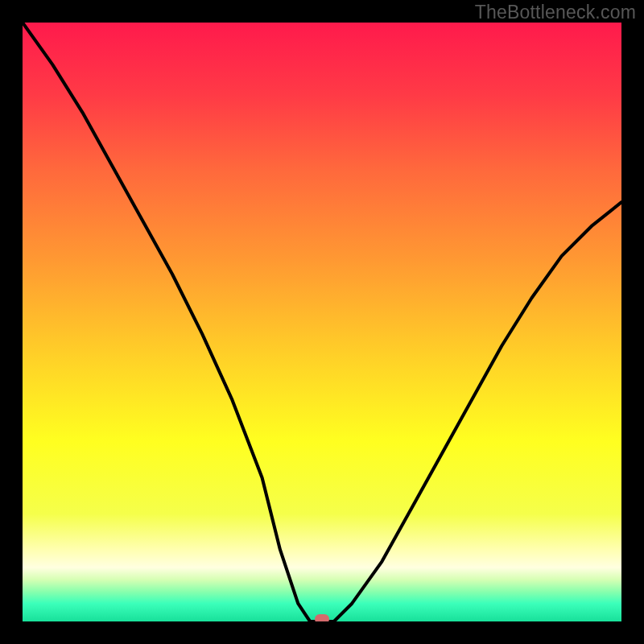 This screenshot has width=644, height=644. I want to click on bottleneck-marker, so click(322, 618).